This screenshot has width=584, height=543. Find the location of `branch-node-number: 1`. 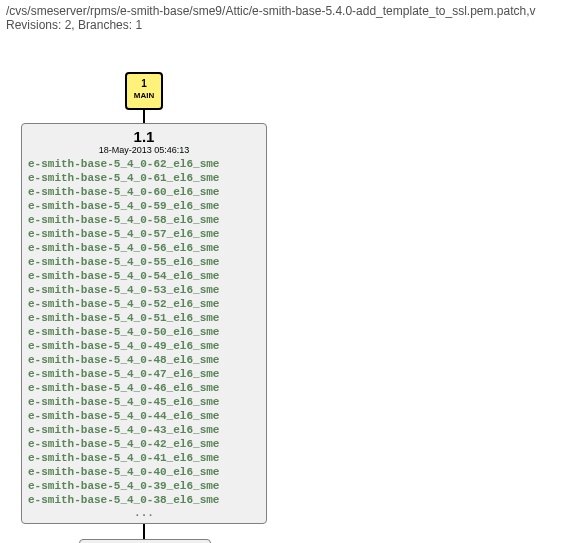

branch-node-number: 1 is located at coordinates (144, 84).